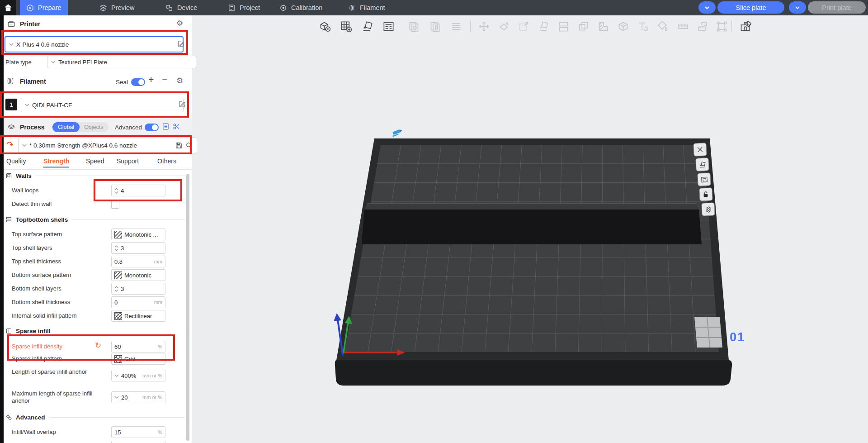 The image size is (868, 443). What do you see at coordinates (94, 105) in the screenshot?
I see `annotation-box-filament-preset` at bounding box center [94, 105].